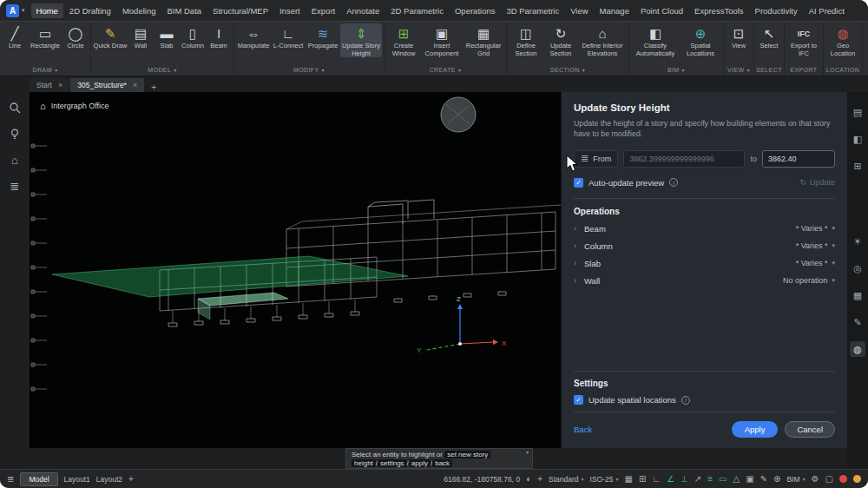 The width and height of the screenshot is (868, 488). I want to click on command-option-back: back, so click(443, 464).